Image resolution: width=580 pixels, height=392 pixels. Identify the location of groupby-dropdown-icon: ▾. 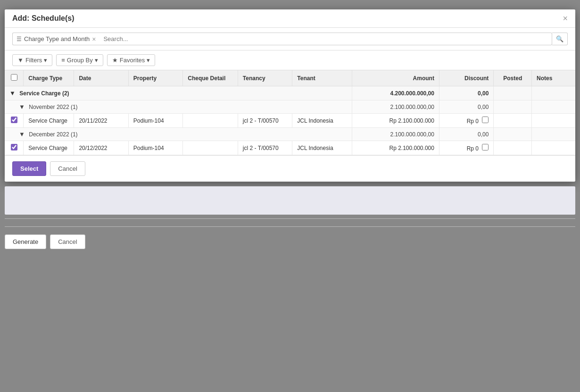
(96, 60).